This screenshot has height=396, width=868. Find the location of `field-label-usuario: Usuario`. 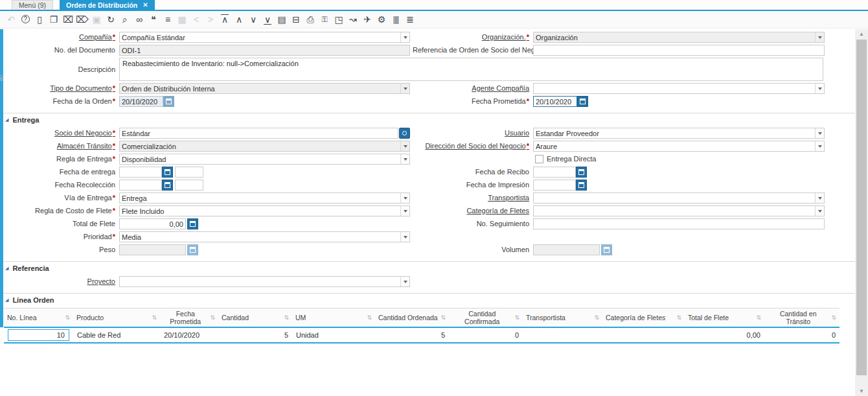

field-label-usuario: Usuario is located at coordinates (473, 134).